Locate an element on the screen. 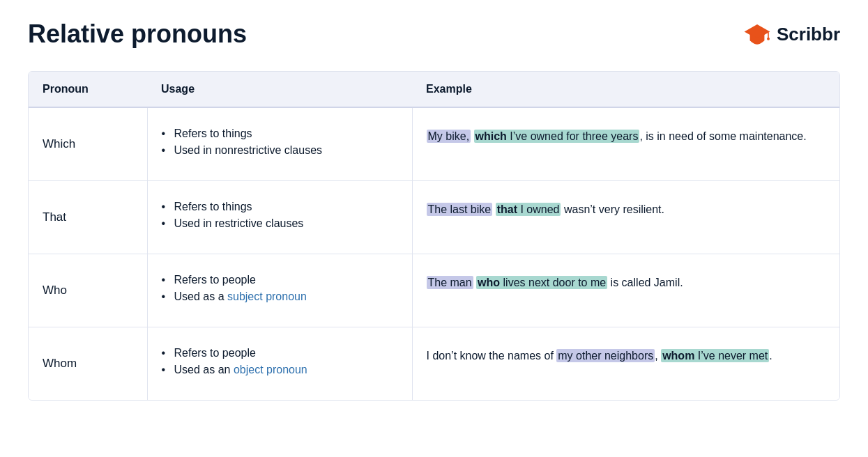 This screenshot has width=868, height=457. usage-cell-which: Refers to thingsUsed in nonrestrictive c… is located at coordinates (280, 144).